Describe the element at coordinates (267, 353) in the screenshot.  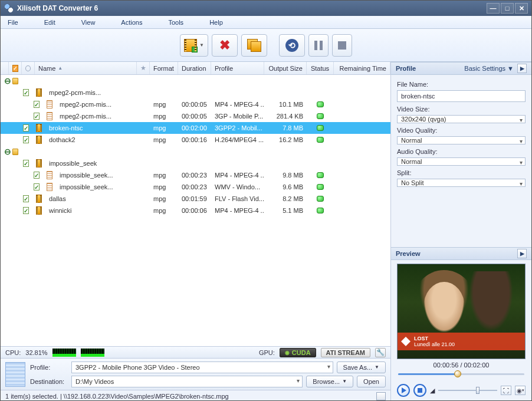
I see `gpu-label: GPU:` at that location.